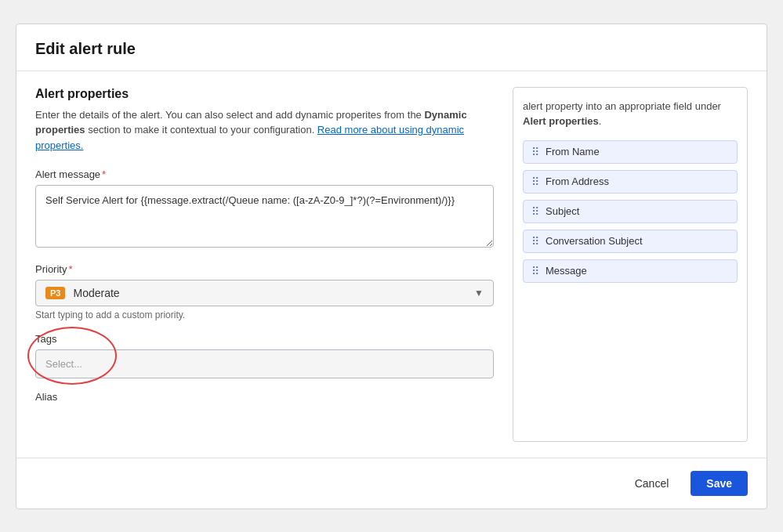  Describe the element at coordinates (594, 241) in the screenshot. I see `dynamic-tag-label: Conversation Subject` at that location.